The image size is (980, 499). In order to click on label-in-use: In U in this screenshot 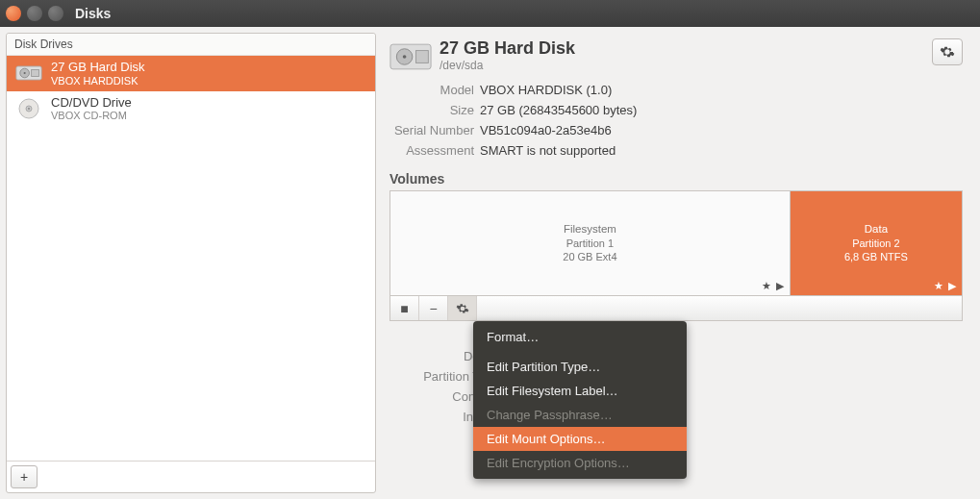, I will do `click(438, 417)`.